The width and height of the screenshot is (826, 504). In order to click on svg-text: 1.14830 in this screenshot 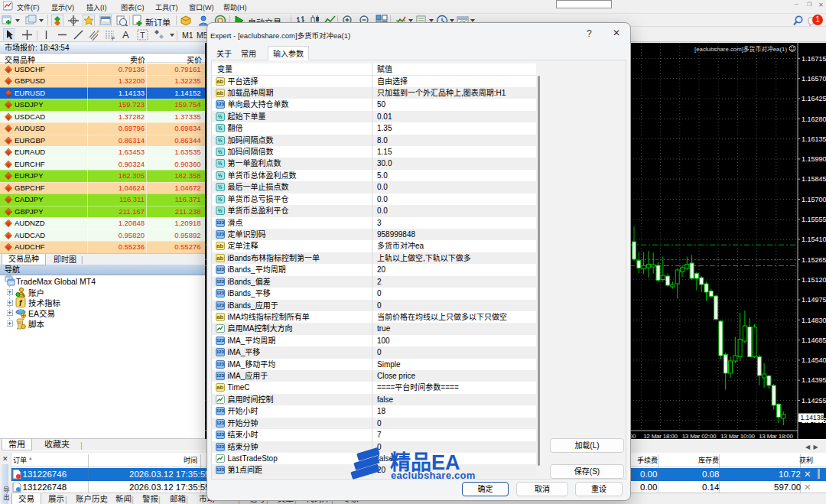, I will do `click(814, 320)`.